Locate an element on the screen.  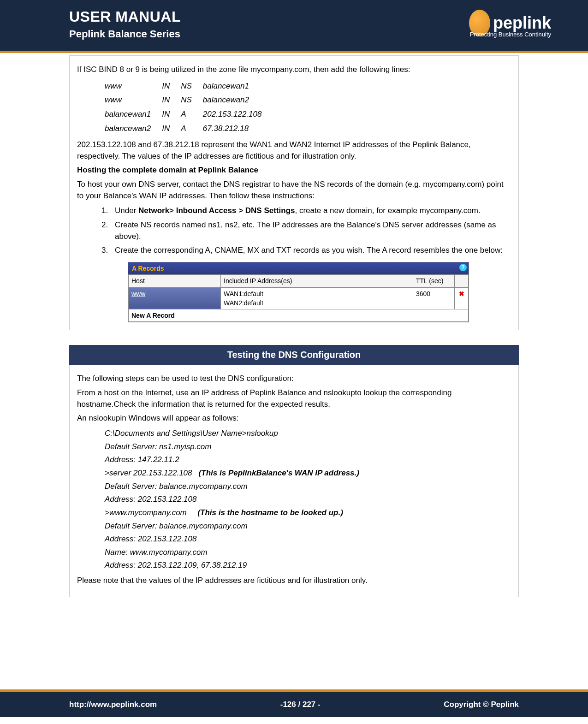
step-2: Create NS records named ns1, ns2, etc. T… is located at coordinates (311, 231).